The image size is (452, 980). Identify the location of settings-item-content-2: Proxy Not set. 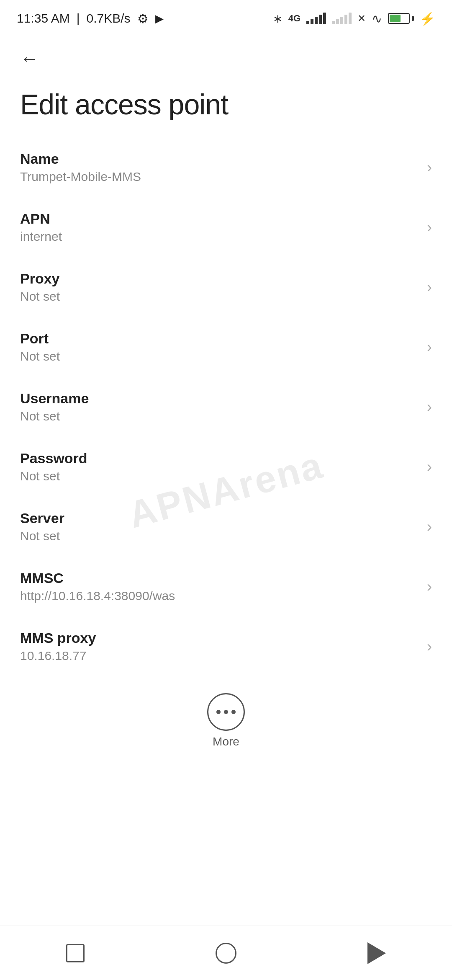
(219, 287).